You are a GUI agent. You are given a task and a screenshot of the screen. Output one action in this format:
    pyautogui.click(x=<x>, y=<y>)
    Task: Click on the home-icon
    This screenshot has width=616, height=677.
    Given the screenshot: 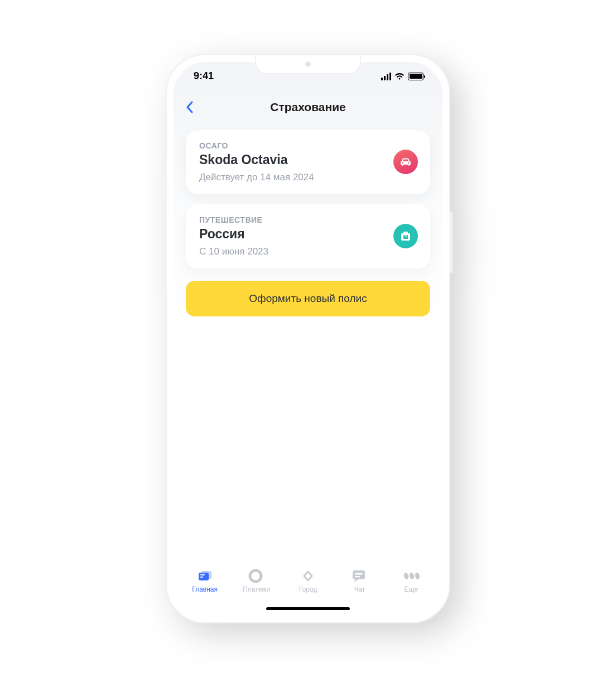 What is the action you would take?
    pyautogui.click(x=205, y=576)
    